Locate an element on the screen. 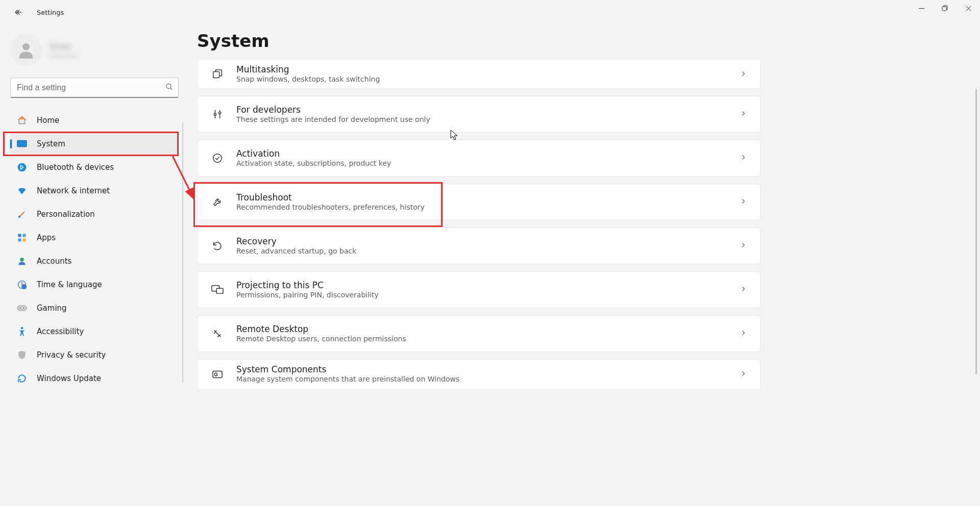  profile-name: User is located at coordinates (63, 46).